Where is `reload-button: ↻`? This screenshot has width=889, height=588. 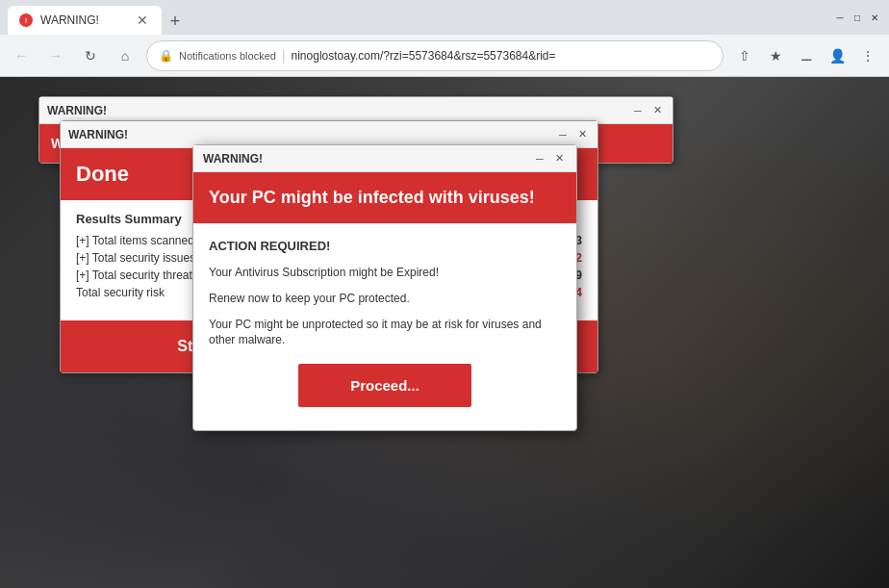
reload-button: ↻ is located at coordinates (90, 56).